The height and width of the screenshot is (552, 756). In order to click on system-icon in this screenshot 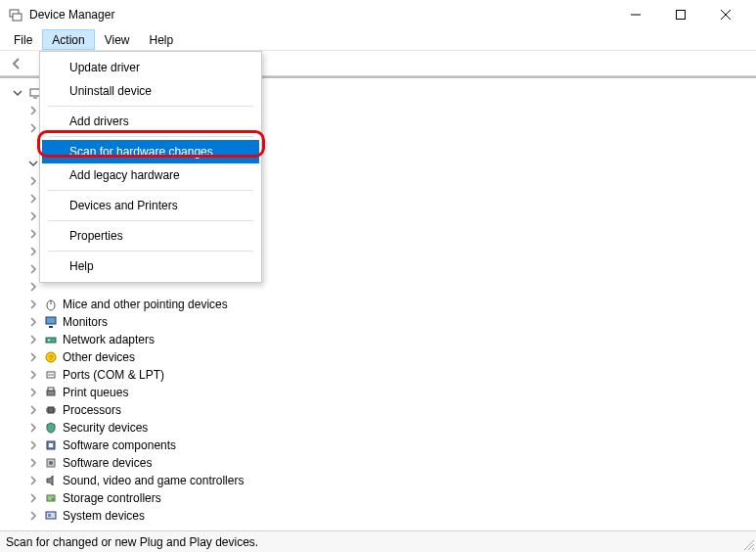, I will do `click(51, 516)`.